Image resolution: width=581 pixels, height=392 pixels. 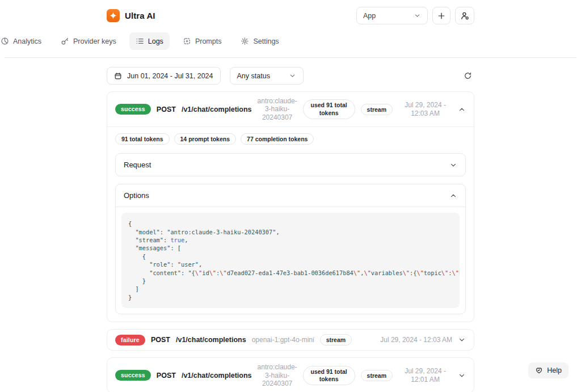 I want to click on tab-analytics: Analytics, so click(x=24, y=41).